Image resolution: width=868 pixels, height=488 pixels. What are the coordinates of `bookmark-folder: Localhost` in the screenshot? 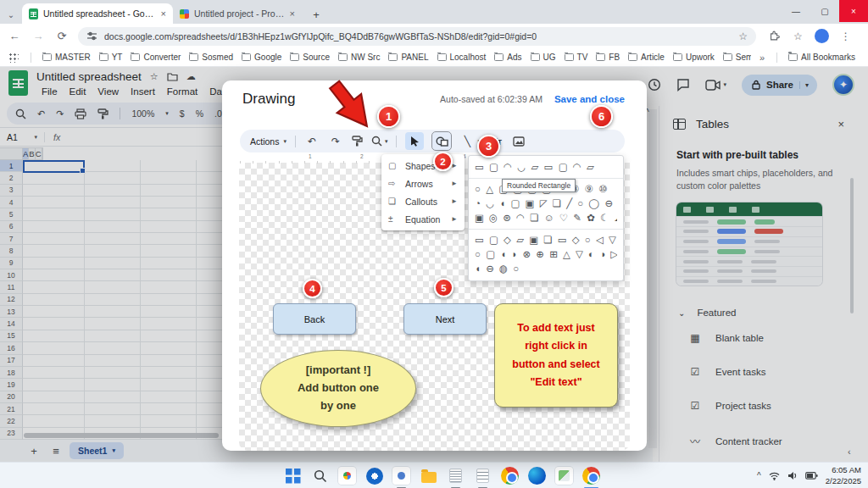 It's located at (462, 58).